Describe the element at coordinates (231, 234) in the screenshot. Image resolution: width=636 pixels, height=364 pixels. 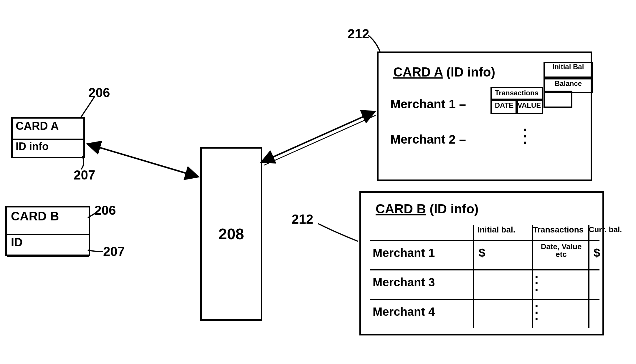
I see `ref-208-label: 208` at that location.